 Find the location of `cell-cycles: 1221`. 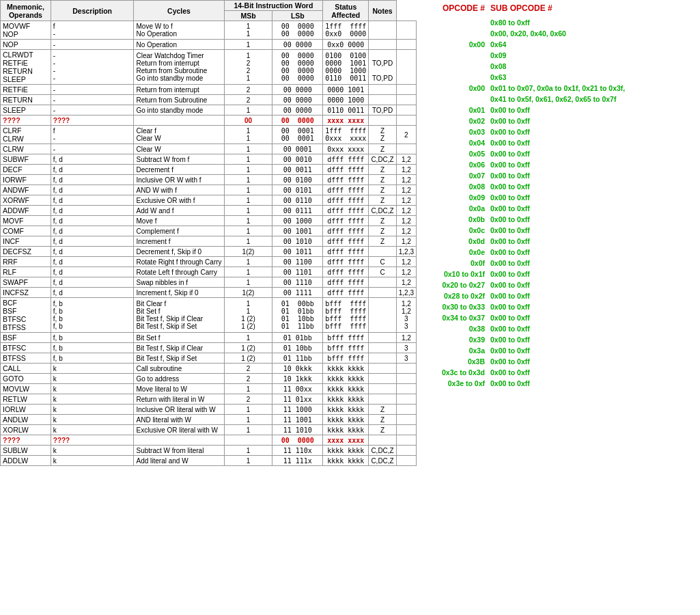

cell-cycles: 1221 is located at coordinates (249, 67).